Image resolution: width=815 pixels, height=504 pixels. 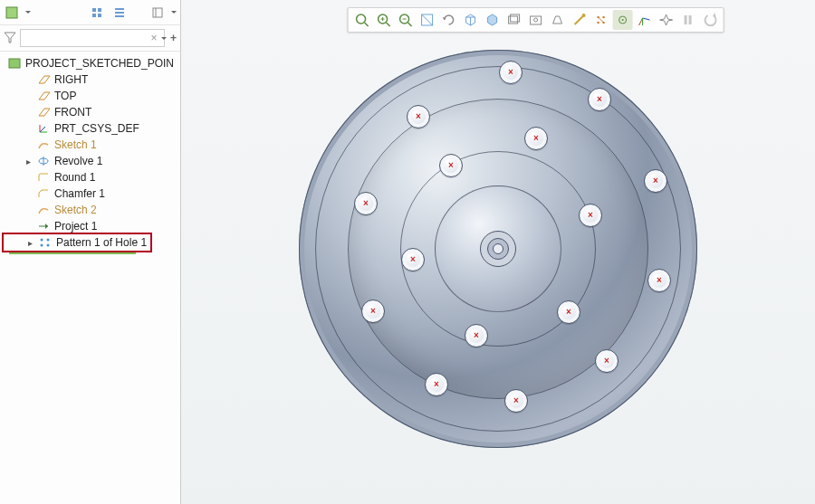 What do you see at coordinates (91, 80) in the screenshot?
I see `tree-item-right: RIGHT` at bounding box center [91, 80].